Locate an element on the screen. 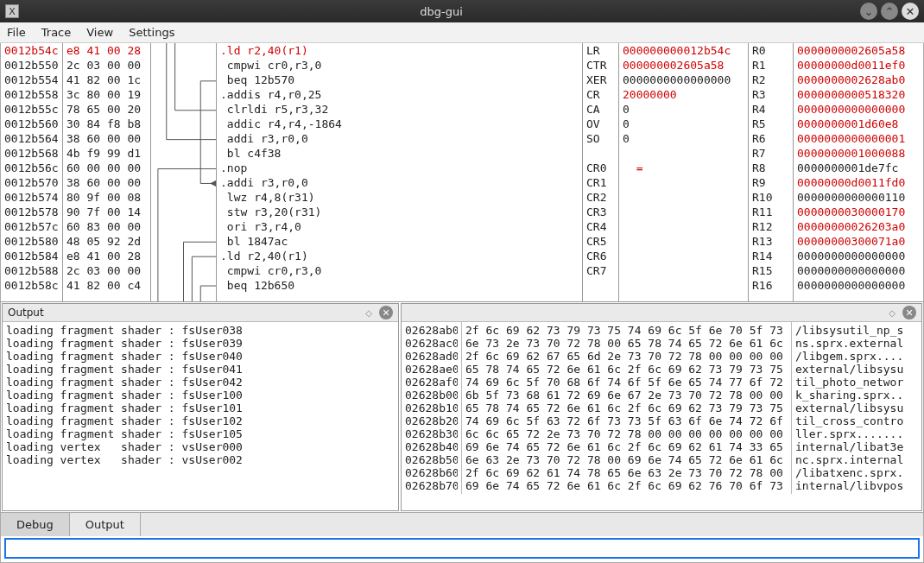 The image size is (924, 563). hex-address-column: 02628ab002628ac002628ad002628ae002628af0… is located at coordinates (432, 408).